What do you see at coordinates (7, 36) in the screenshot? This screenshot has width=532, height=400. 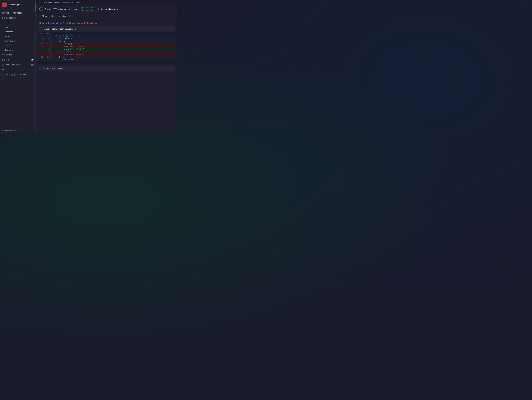 I see `sidebar-item-label: Tags` at bounding box center [7, 36].